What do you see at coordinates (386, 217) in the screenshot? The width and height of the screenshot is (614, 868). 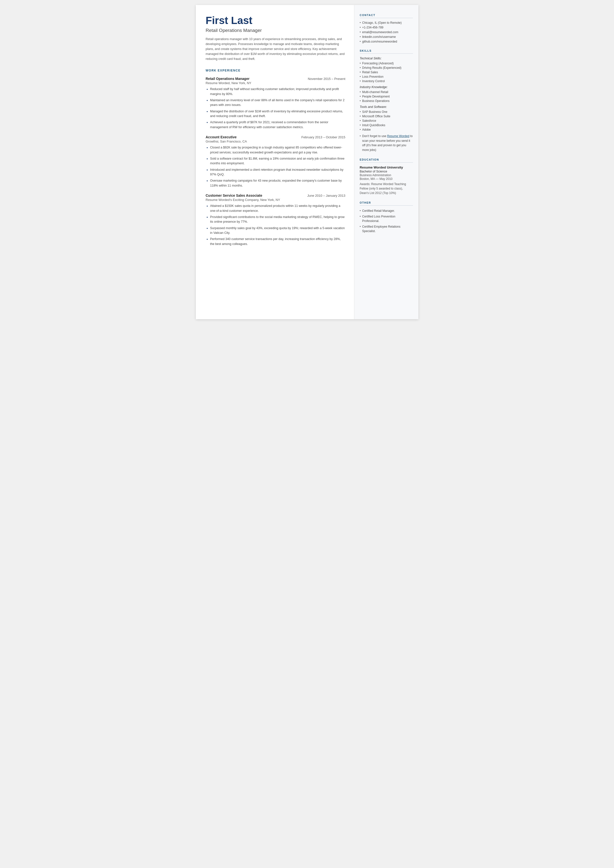 I see `other-section: OTHER Certified Retail Manager. Certifie…` at bounding box center [386, 217].